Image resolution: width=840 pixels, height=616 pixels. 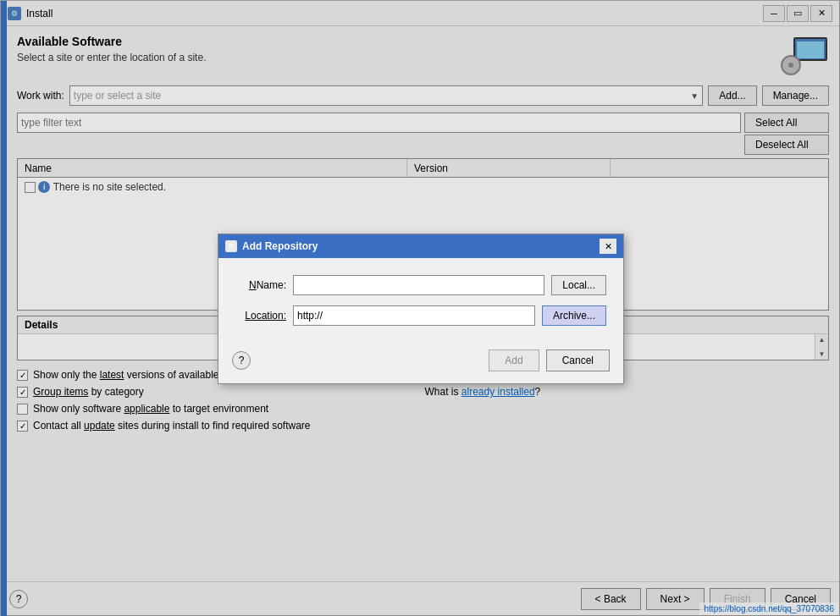 What do you see at coordinates (421, 246) in the screenshot?
I see `dialog-title-bar: ⚙ Add Repository ✕` at bounding box center [421, 246].